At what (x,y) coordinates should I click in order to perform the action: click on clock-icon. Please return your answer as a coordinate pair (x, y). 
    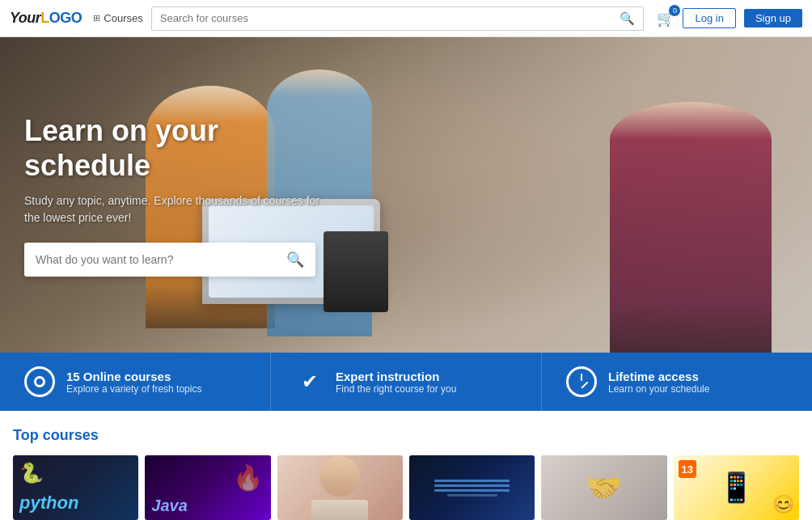
    Looking at the image, I should click on (582, 382).